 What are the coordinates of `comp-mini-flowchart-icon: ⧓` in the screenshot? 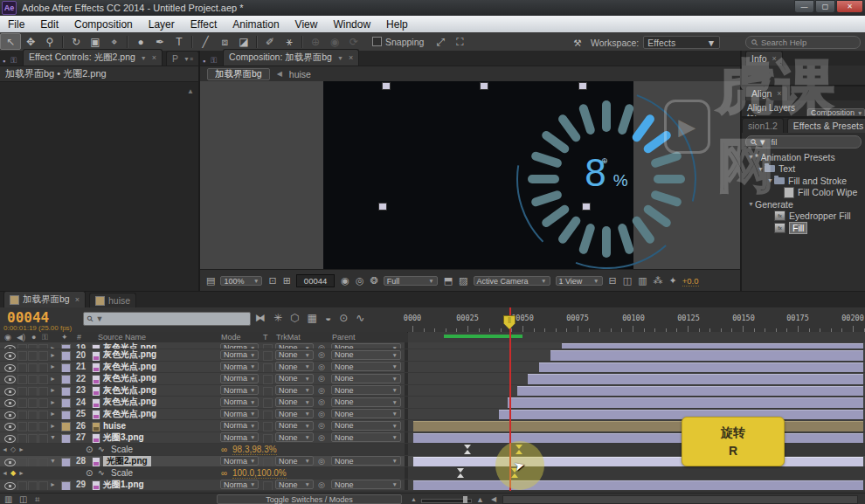 It's located at (260, 318).